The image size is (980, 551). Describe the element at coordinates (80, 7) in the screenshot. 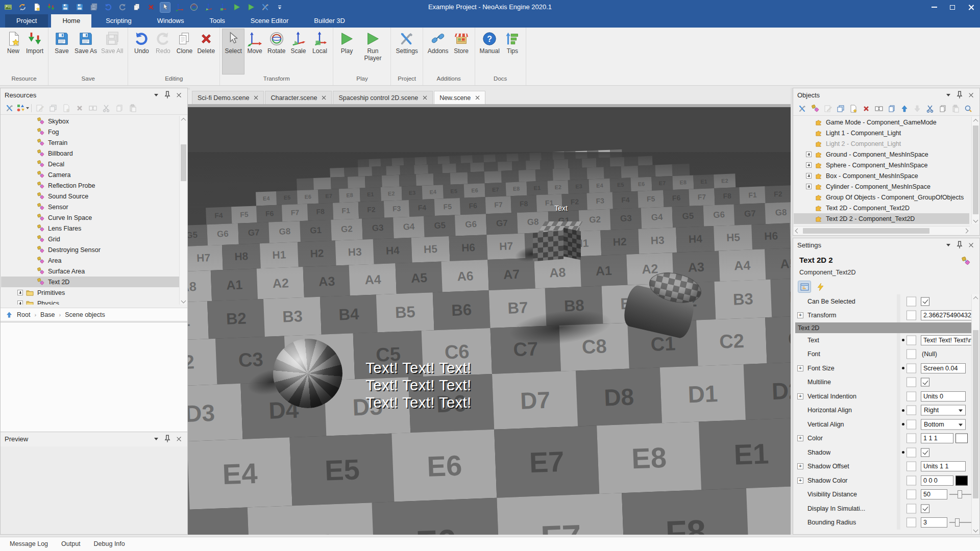

I see `save-as-button` at that location.